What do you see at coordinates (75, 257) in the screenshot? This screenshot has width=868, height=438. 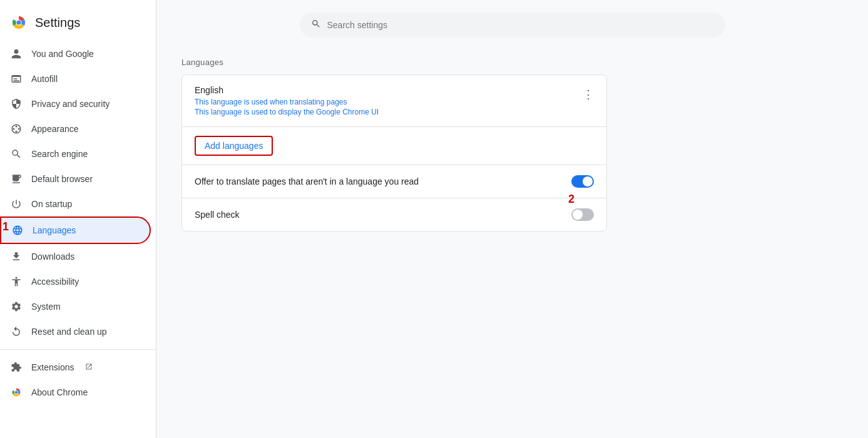 I see `sidebar-item-downloads: Downloads` at bounding box center [75, 257].